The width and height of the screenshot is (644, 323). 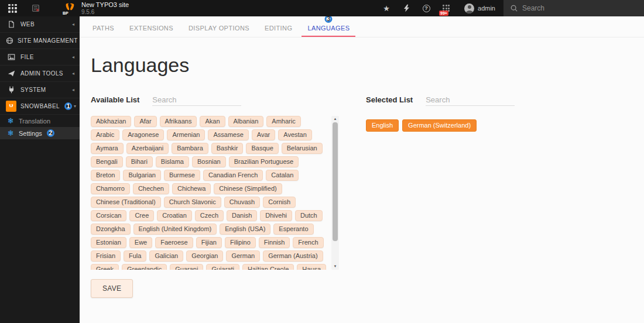 I want to click on language-tag-dutch: Dutch, so click(x=309, y=215).